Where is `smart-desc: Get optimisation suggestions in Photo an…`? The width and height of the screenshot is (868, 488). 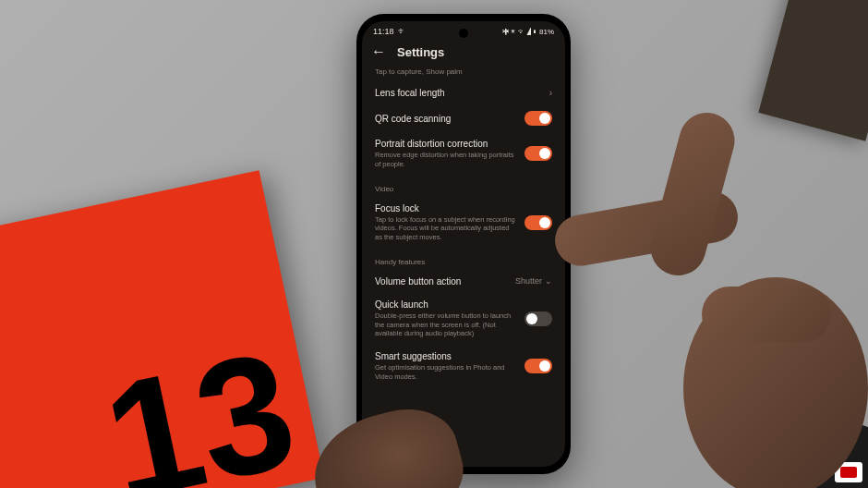
smart-desc: Get optimisation suggestions in Photo an… is located at coordinates (445, 372).